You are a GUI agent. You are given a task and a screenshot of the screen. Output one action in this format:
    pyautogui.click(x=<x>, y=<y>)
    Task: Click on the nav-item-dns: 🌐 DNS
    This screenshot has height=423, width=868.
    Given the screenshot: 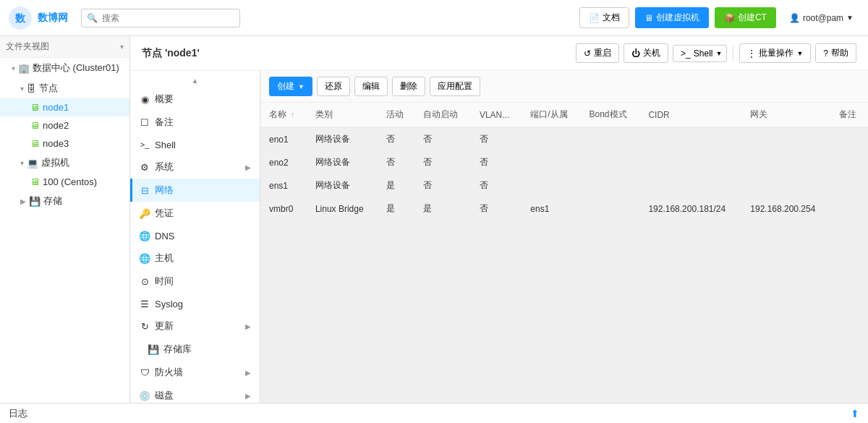 What is the action you would take?
    pyautogui.click(x=195, y=236)
    